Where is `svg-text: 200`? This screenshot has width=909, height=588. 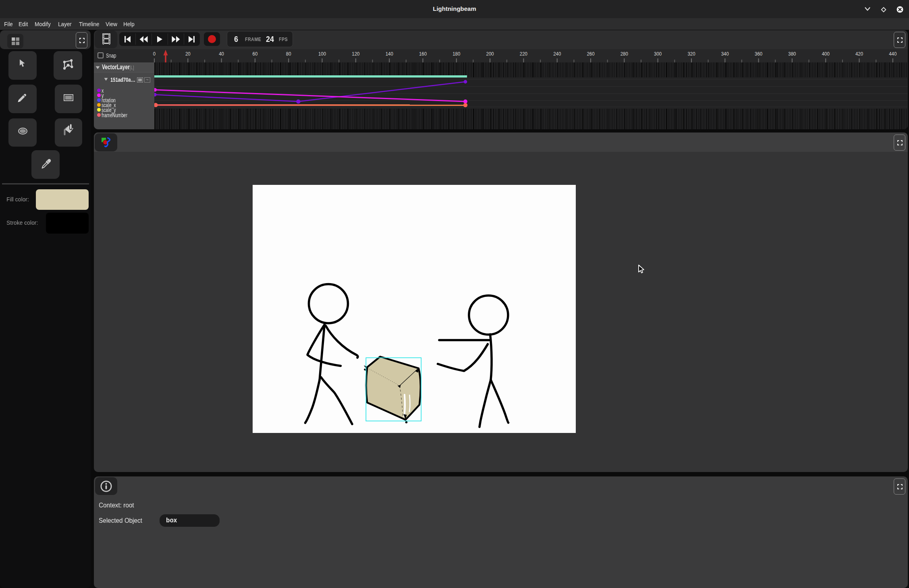
svg-text: 200 is located at coordinates (490, 54).